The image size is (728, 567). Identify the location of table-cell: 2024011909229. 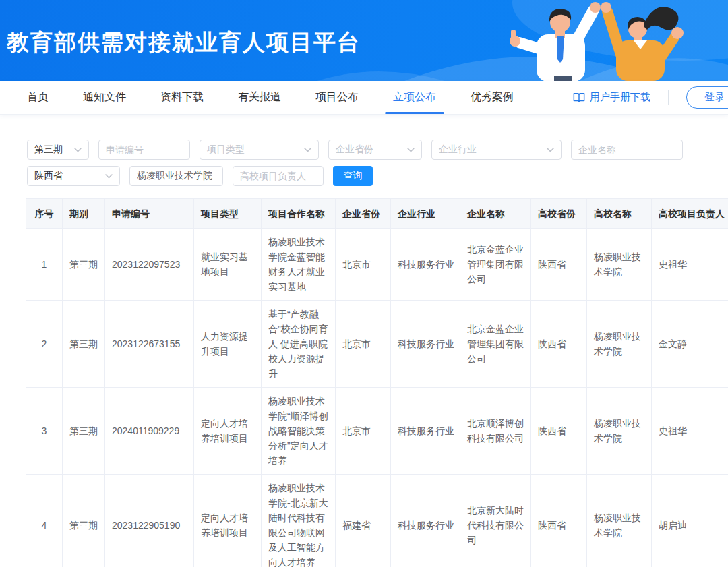
(150, 431).